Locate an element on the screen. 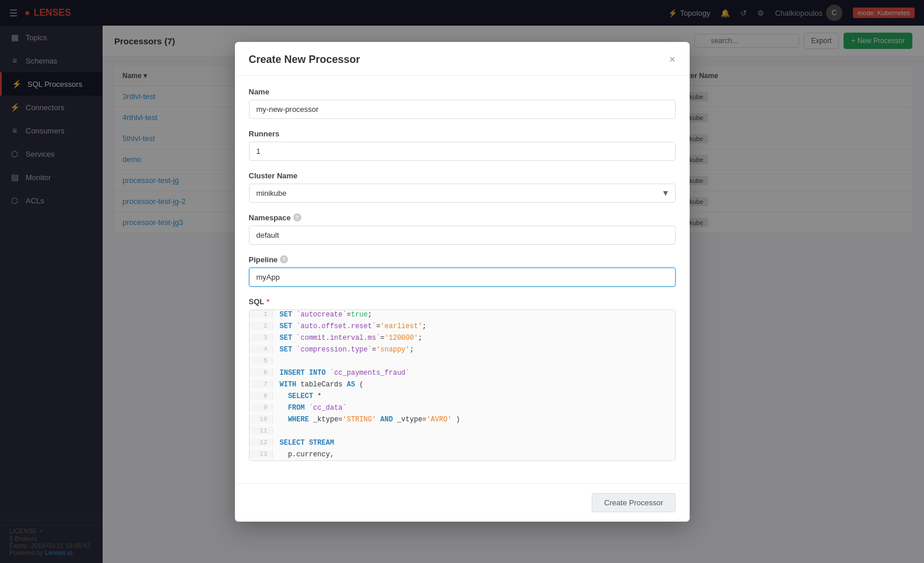  line-number: 7 is located at coordinates (261, 384).